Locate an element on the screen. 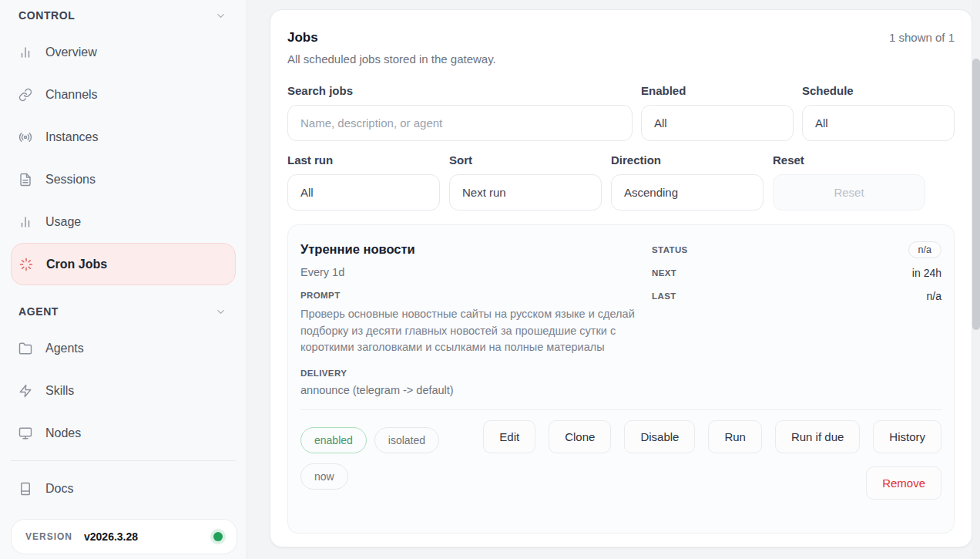  status-badge: n/a is located at coordinates (925, 250).